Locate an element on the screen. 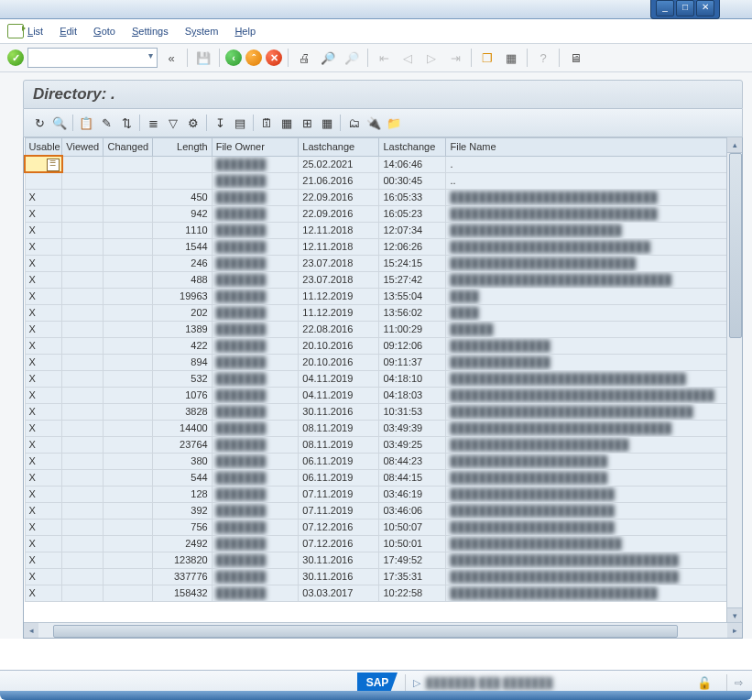 The width and height of the screenshot is (752, 700). menu-list: List is located at coordinates (35, 31).